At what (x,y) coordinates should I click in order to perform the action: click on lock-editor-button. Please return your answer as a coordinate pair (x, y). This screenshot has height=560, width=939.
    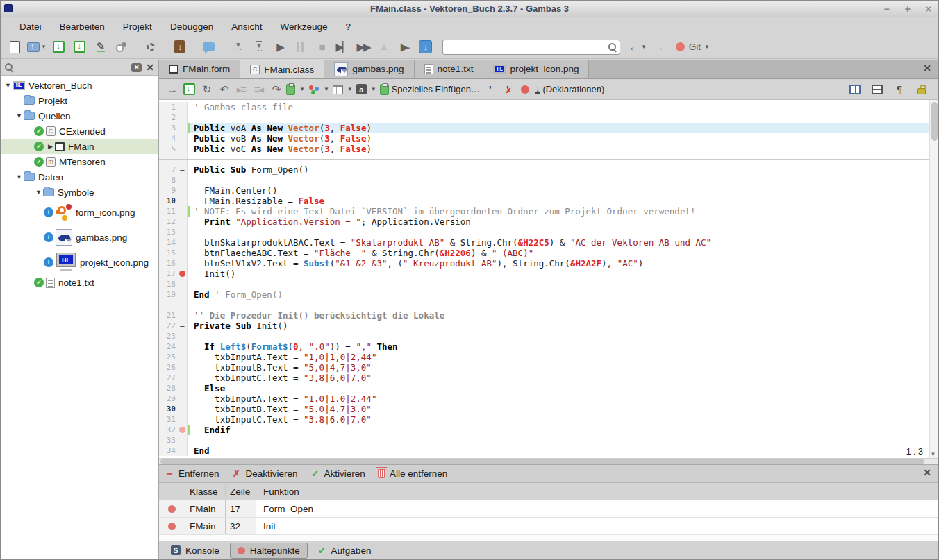
    Looking at the image, I should click on (922, 90).